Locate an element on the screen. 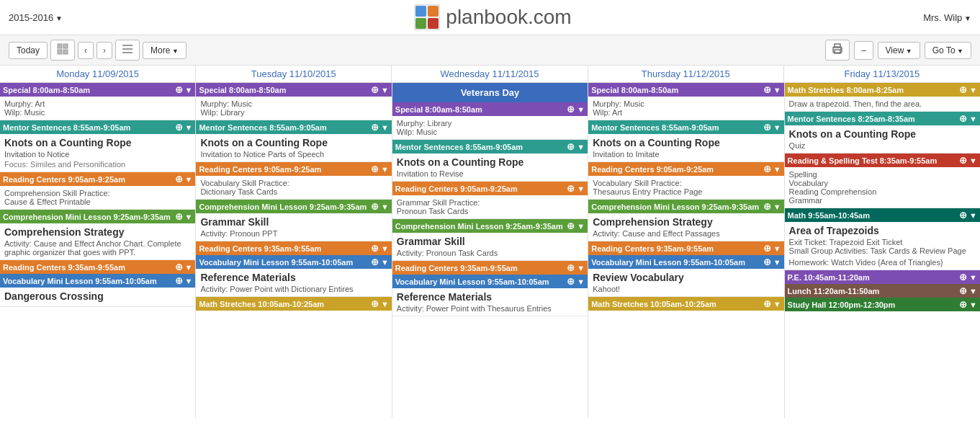 Image resolution: width=980 pixels, height=436 pixels. zoom-out-button: − is located at coordinates (863, 50).